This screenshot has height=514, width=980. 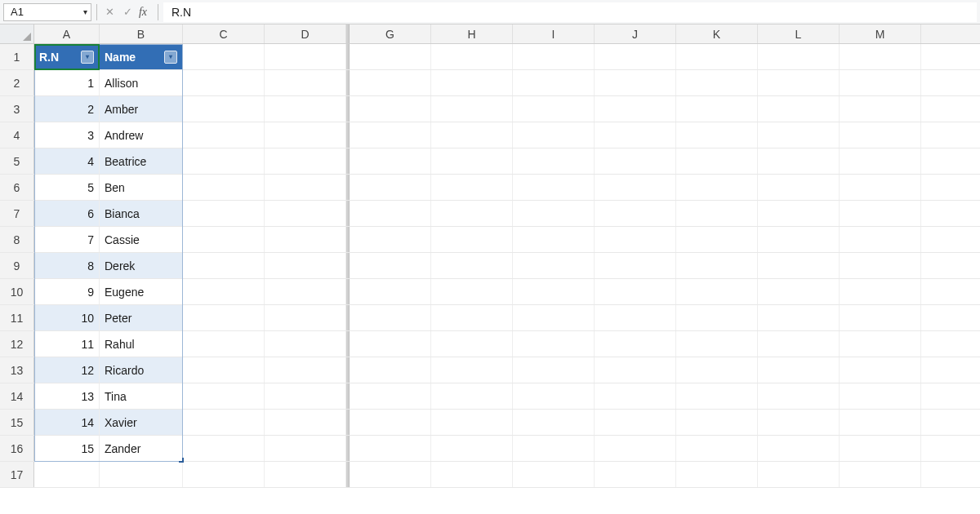 What do you see at coordinates (17, 57) in the screenshot?
I see `row-header: 1` at bounding box center [17, 57].